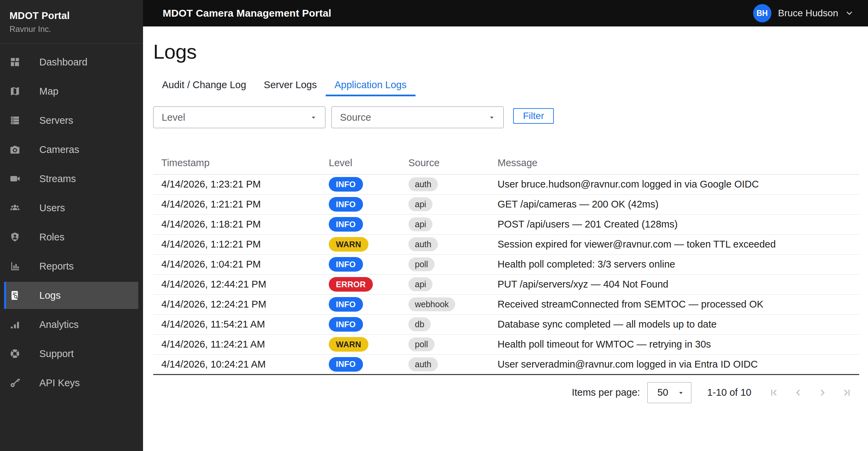 The width and height of the screenshot is (868, 451). What do you see at coordinates (237, 364) in the screenshot?
I see `cell-timestamp: 4/14/2026, 10:24:21 AM` at bounding box center [237, 364].